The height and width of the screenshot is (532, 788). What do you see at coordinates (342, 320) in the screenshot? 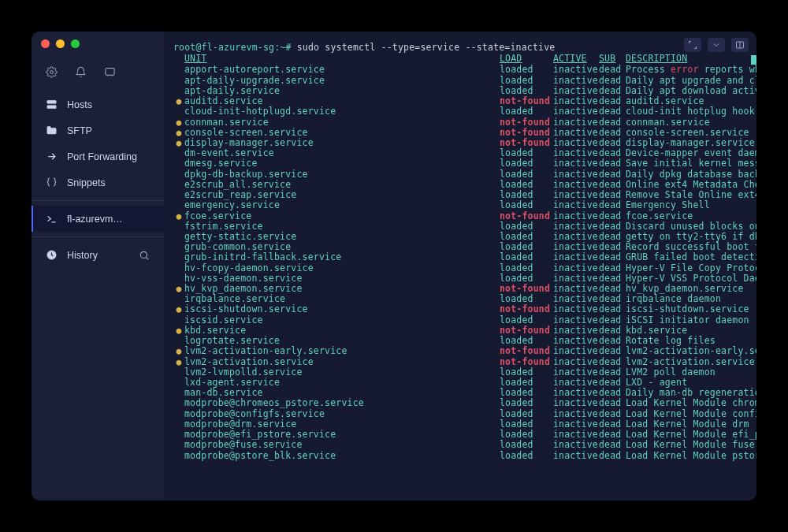
I see `cell-unit: iscsid.service` at bounding box center [342, 320].